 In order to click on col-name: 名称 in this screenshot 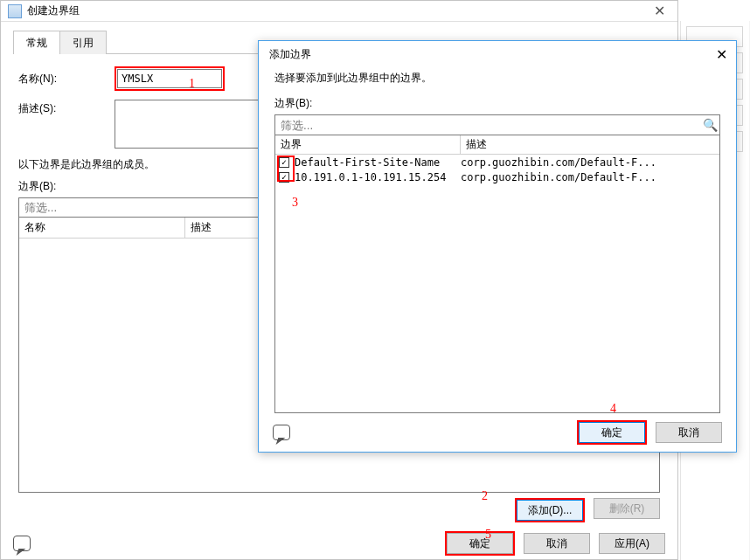, I will do `click(102, 227)`.